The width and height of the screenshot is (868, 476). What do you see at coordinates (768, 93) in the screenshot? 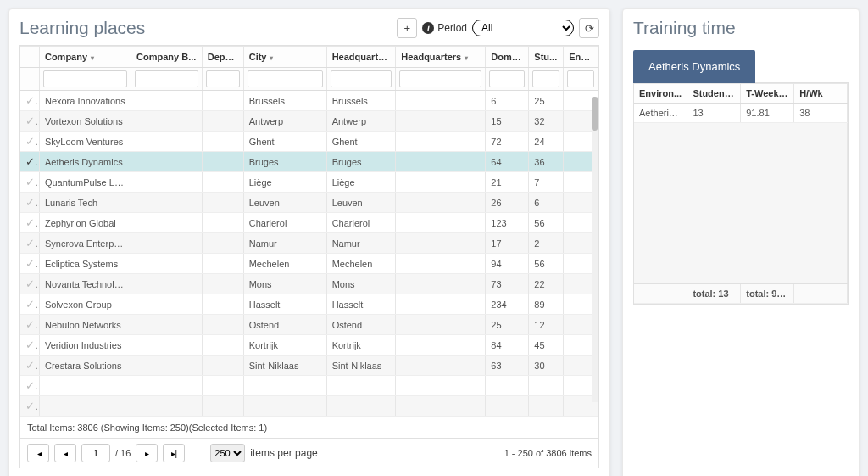
I see `col-tweeks: T-Weeks...` at bounding box center [768, 93].